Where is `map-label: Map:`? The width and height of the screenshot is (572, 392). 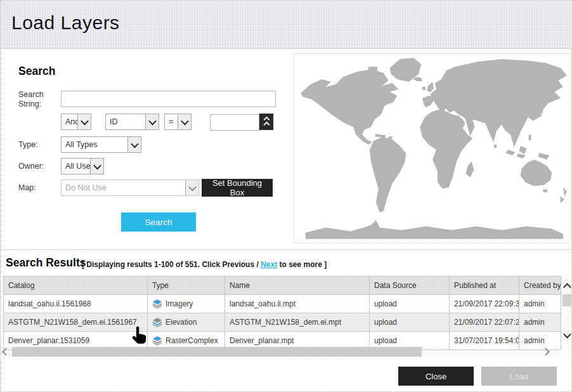
map-label: Map: is located at coordinates (27, 188).